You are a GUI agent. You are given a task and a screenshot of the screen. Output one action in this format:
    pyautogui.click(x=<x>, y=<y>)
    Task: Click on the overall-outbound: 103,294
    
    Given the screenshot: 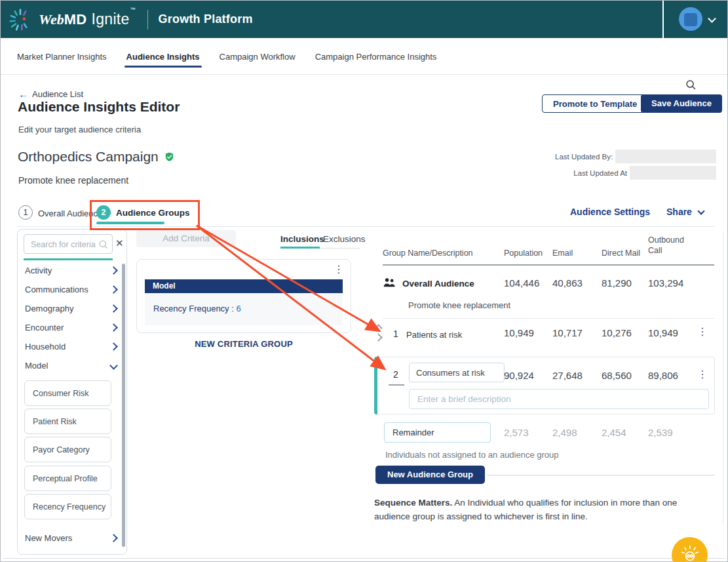 What is the action you would take?
    pyautogui.click(x=666, y=283)
    